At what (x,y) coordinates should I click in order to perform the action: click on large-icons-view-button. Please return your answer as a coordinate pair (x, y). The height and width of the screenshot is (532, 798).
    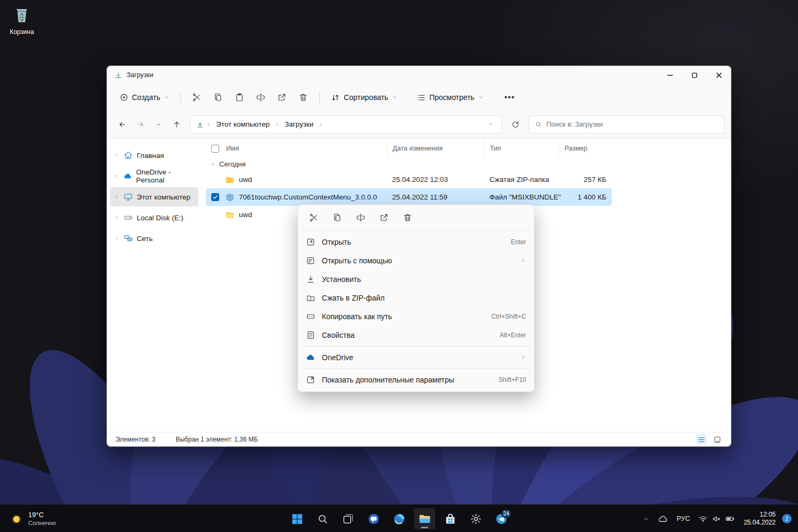
    Looking at the image, I should click on (717, 439).